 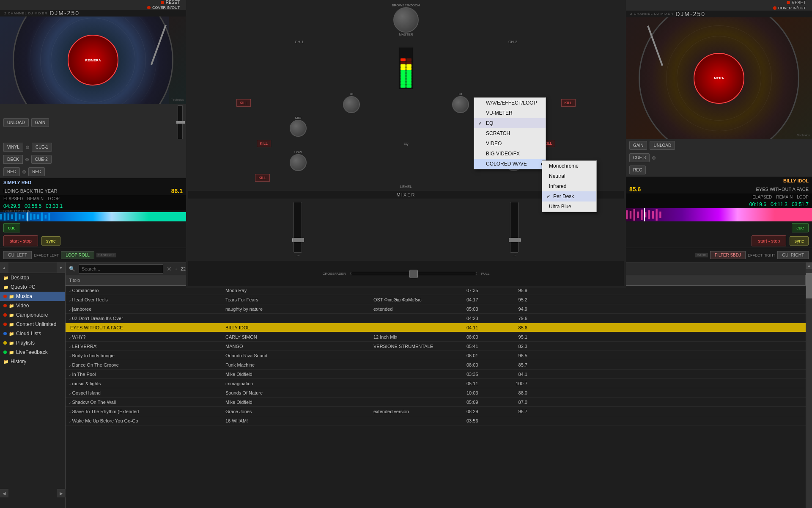 What do you see at coordinates (436, 402) in the screenshot?
I see `table-row: ♪Shadow On The Wall Mike Oldfield 05:09 …` at bounding box center [436, 402].